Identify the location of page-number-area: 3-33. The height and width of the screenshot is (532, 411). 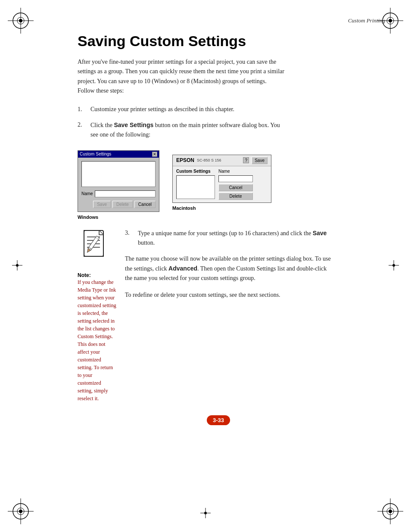
(218, 420).